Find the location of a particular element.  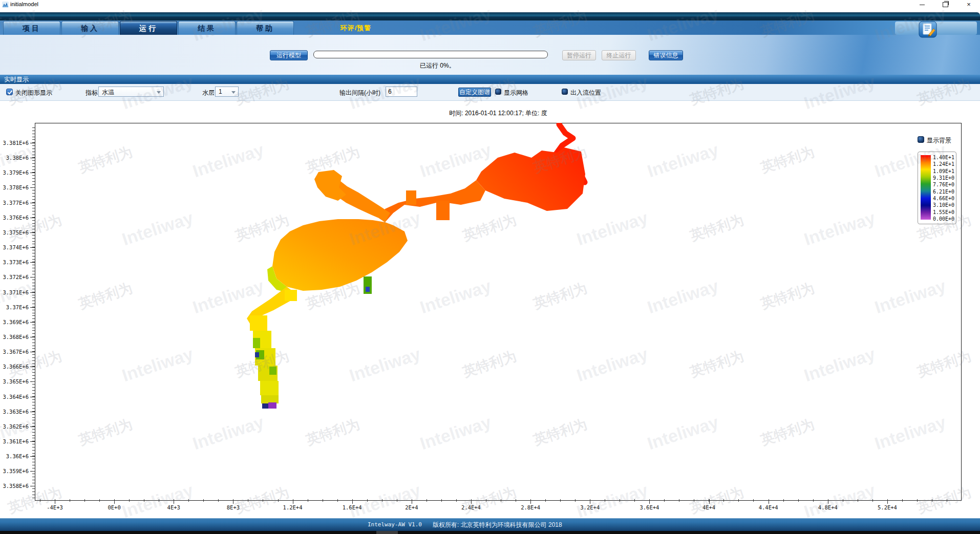

map-region-lake-notch-blue is located at coordinates (368, 289).